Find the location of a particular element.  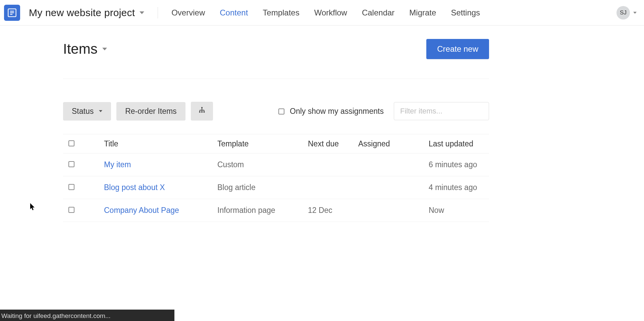

project-selector: My new website project is located at coordinates (93, 13).